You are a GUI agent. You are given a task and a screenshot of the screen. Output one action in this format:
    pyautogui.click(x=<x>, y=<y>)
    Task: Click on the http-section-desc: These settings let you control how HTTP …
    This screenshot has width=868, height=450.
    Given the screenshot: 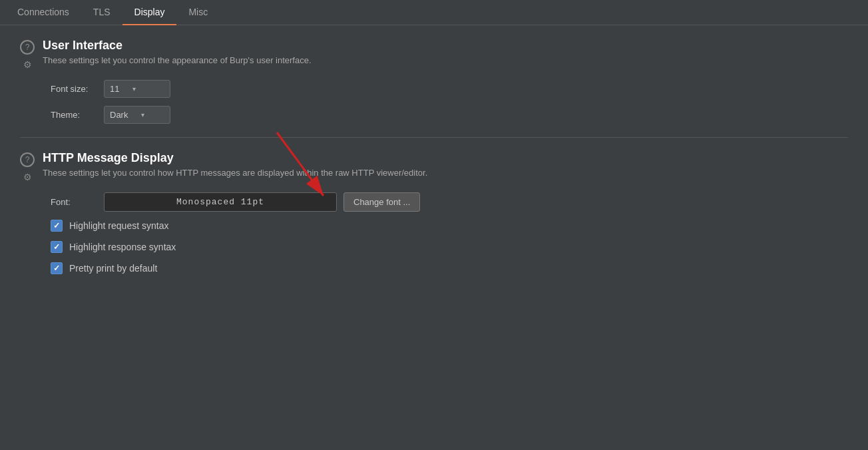 What is the action you would take?
    pyautogui.click(x=235, y=173)
    